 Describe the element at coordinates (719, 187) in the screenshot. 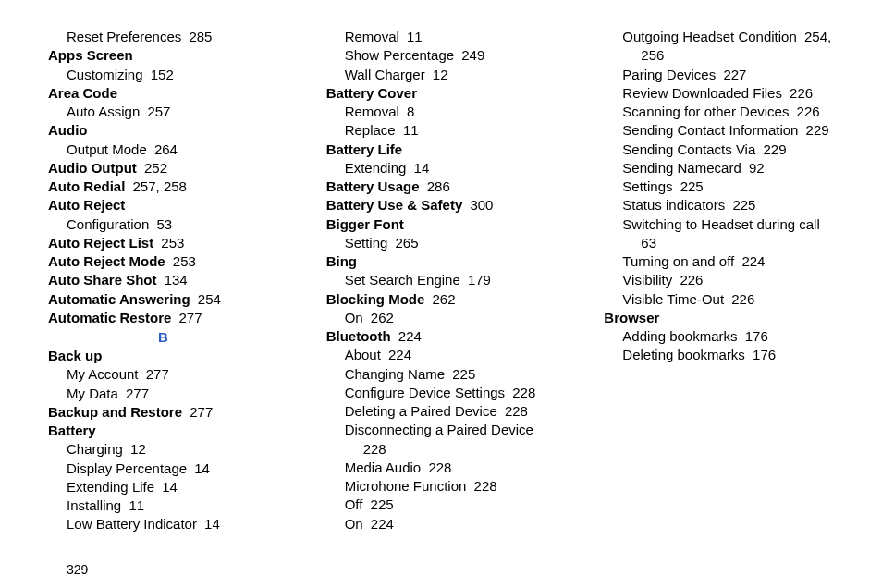

I see `index-subentry: Settings 225` at that location.